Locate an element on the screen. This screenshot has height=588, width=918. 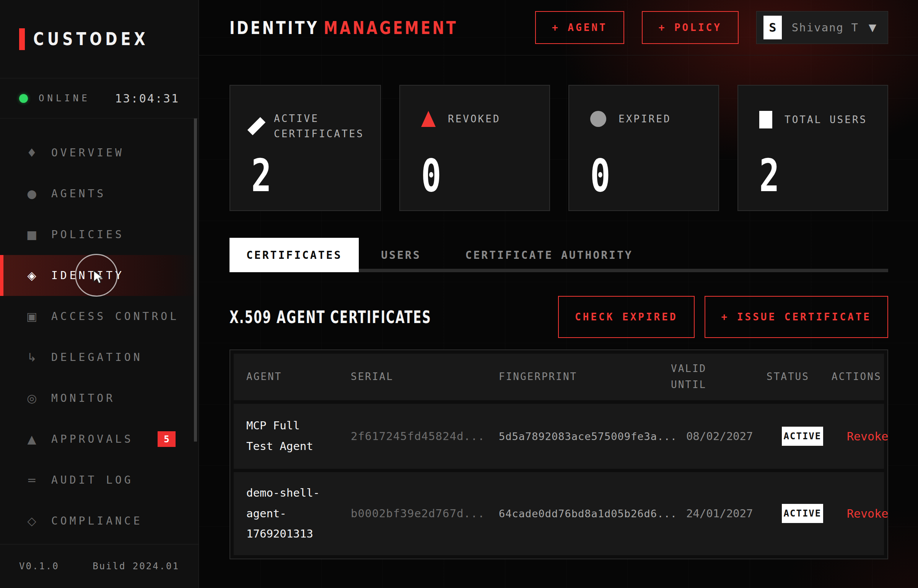
circle-icon is located at coordinates (598, 119).